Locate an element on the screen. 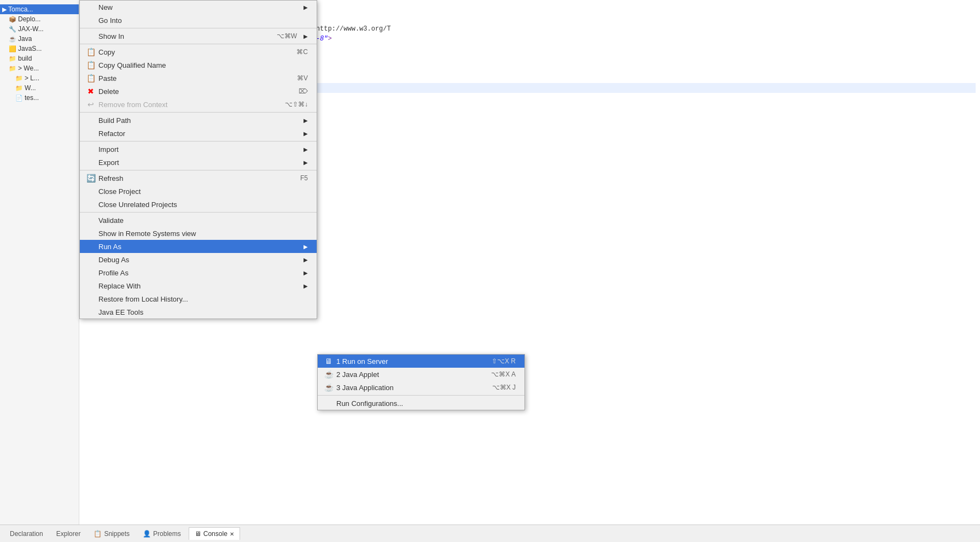 This screenshot has width=980, height=542. bottom-tab-explorer: Explorer is located at coordinates (69, 534).